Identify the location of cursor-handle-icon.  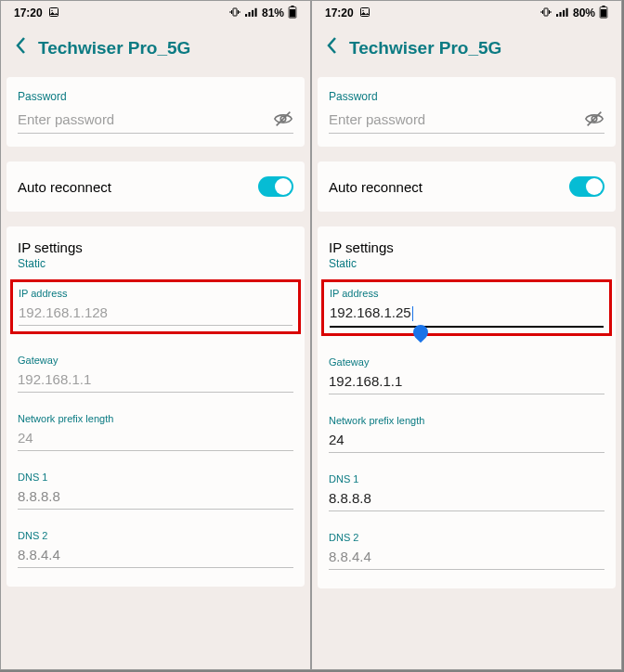
(422, 332).